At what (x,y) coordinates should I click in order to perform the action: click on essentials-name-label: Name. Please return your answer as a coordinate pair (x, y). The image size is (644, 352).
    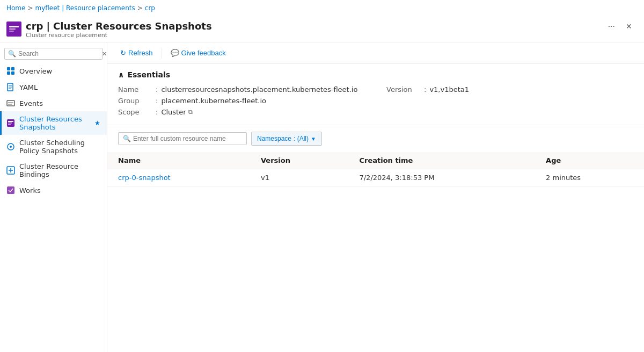
    Looking at the image, I should click on (137, 89).